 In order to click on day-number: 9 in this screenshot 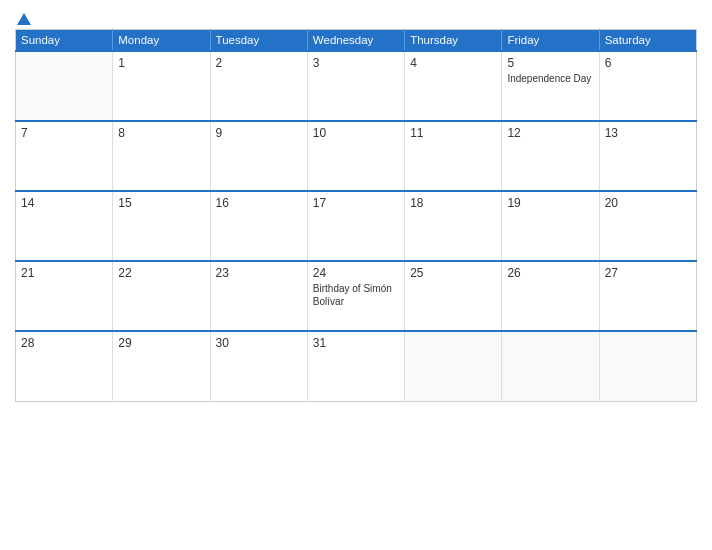, I will do `click(259, 133)`.